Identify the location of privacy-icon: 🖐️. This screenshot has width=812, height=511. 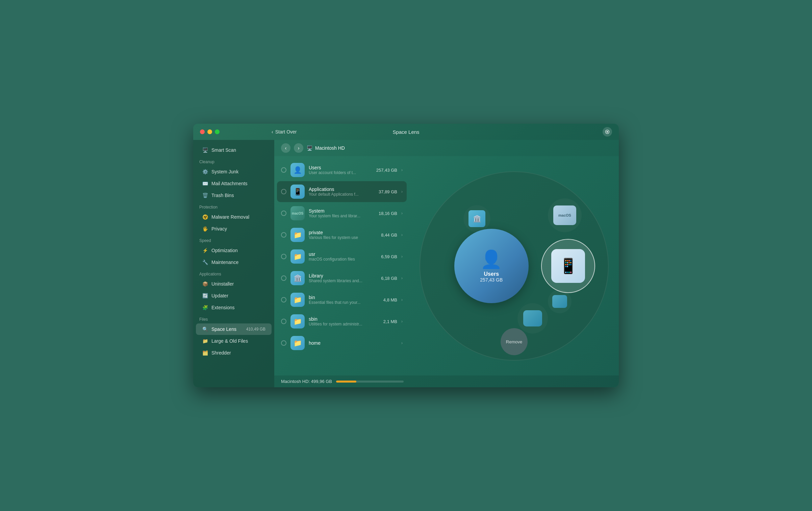
(205, 229).